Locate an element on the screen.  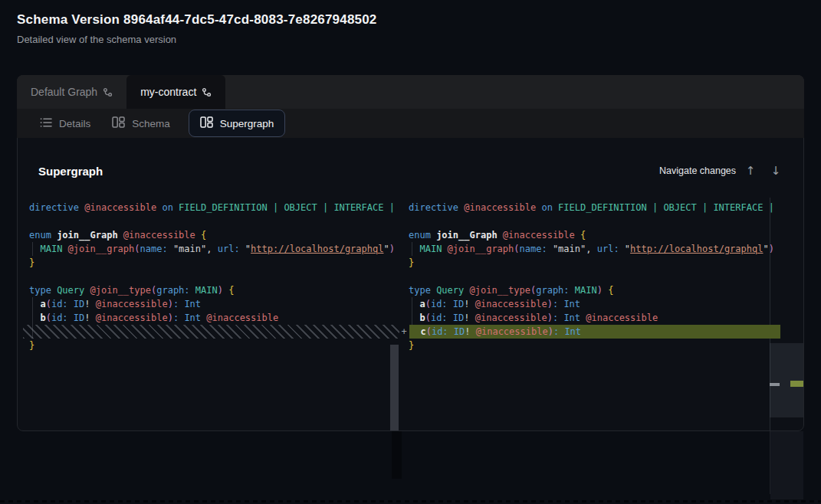
diff-left-pane: directive @inaccessible on FIELD_DEFINIT… is located at coordinates (209, 277).